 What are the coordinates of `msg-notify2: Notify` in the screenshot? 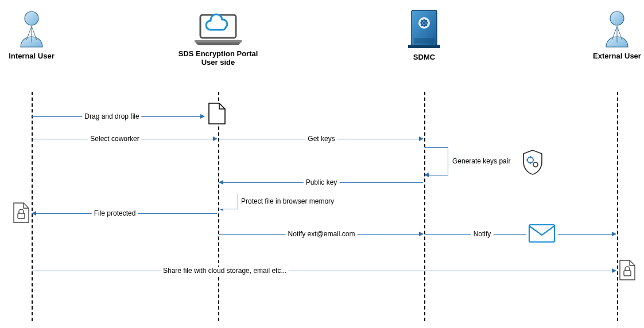 It's located at (482, 234).